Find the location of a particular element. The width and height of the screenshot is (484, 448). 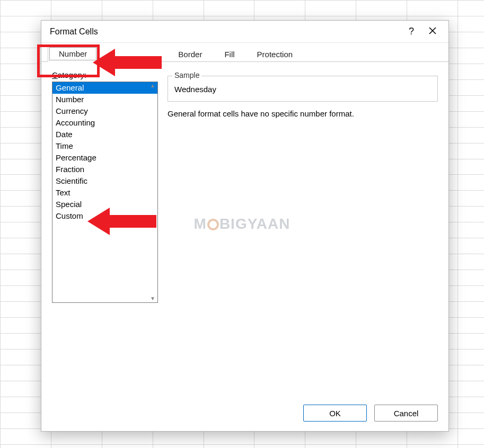

sample-value: Wednesday is located at coordinates (303, 89).